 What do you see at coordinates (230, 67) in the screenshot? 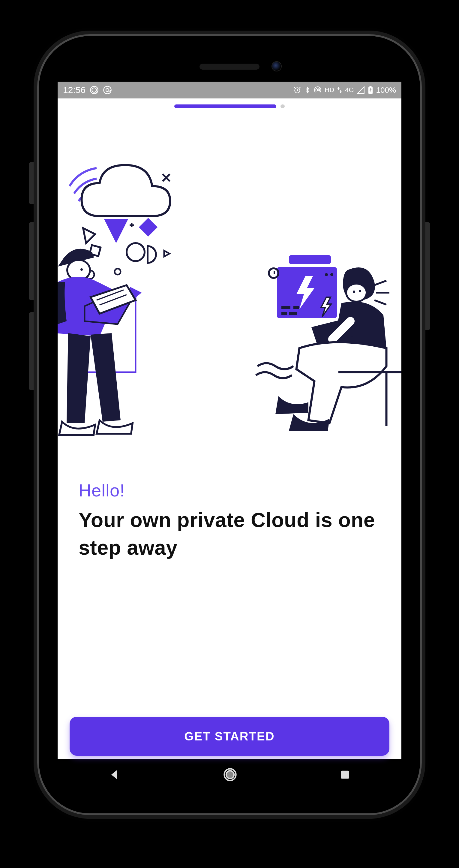
I see `phone-speaker` at bounding box center [230, 67].